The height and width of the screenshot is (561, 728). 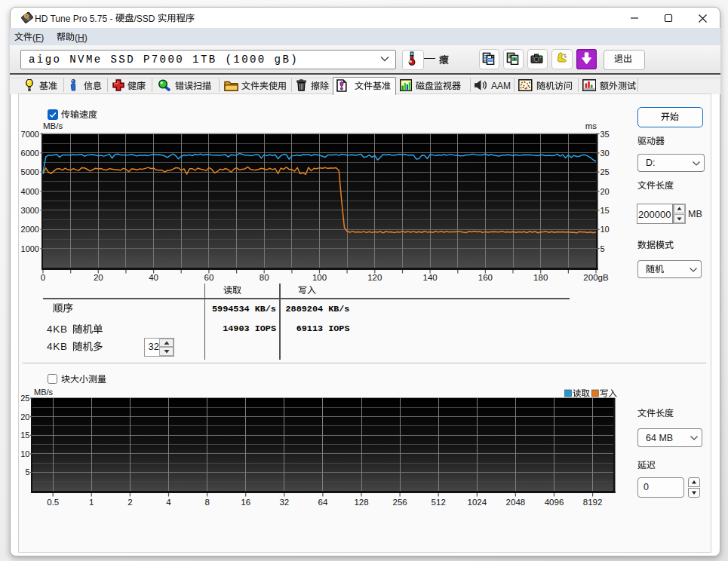 What do you see at coordinates (207, 502) in the screenshot?
I see `svg-text: 8` at bounding box center [207, 502].